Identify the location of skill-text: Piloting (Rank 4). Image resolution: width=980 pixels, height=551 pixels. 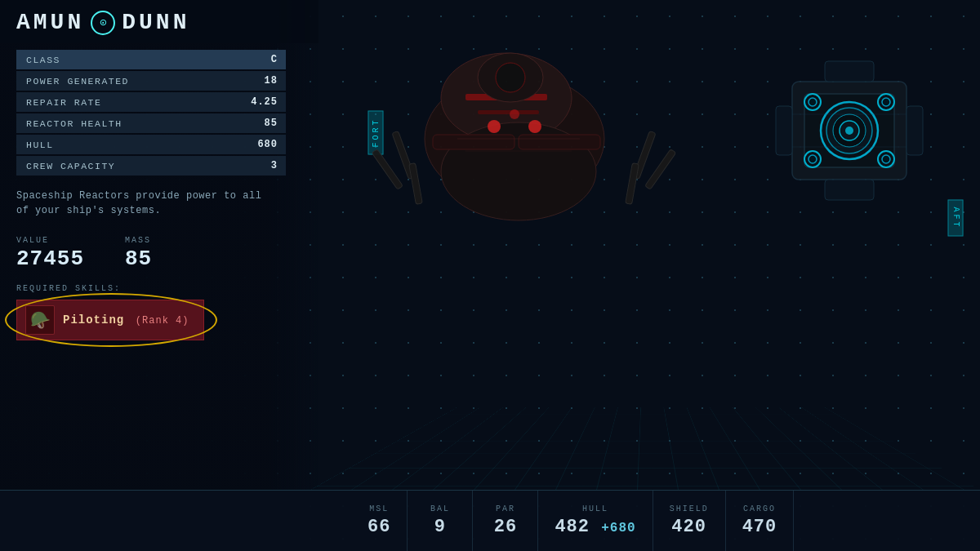
(126, 320).